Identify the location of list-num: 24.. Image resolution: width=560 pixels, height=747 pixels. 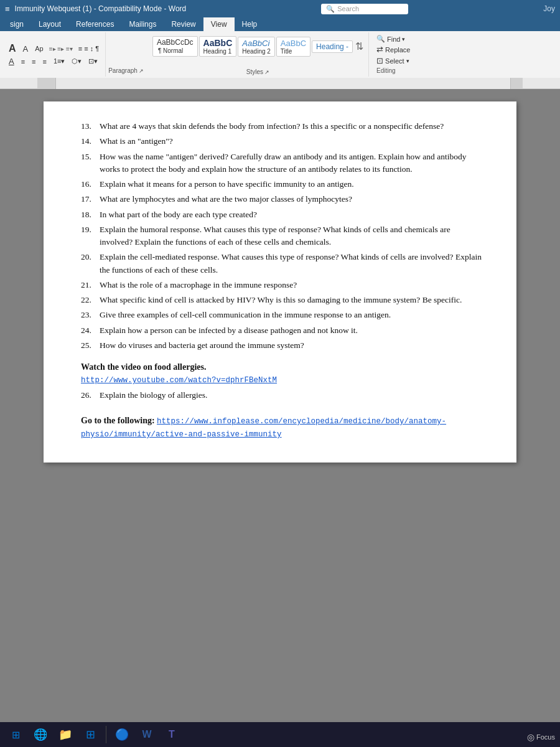
(90, 331).